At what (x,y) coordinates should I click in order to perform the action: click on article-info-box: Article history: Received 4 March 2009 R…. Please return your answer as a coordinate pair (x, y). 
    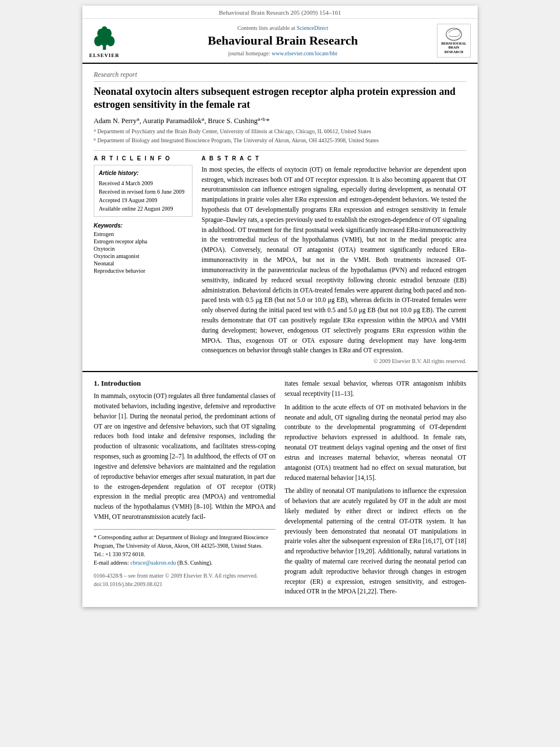
    Looking at the image, I should click on (143, 191).